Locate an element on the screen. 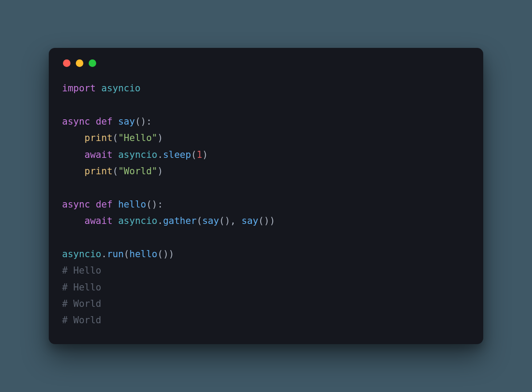  code-token: gather is located at coordinates (180, 221).